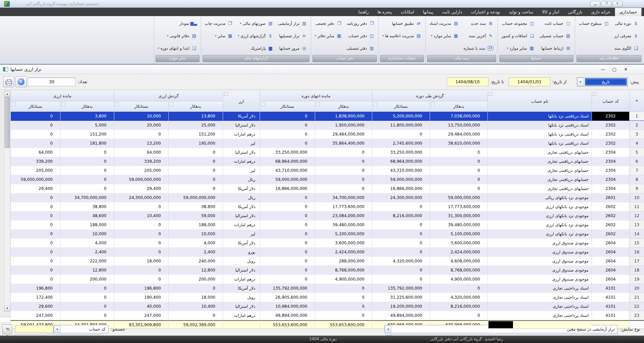  What do you see at coordinates (595, 4) in the screenshot?
I see `minimize-button: ▁` at bounding box center [595, 4].